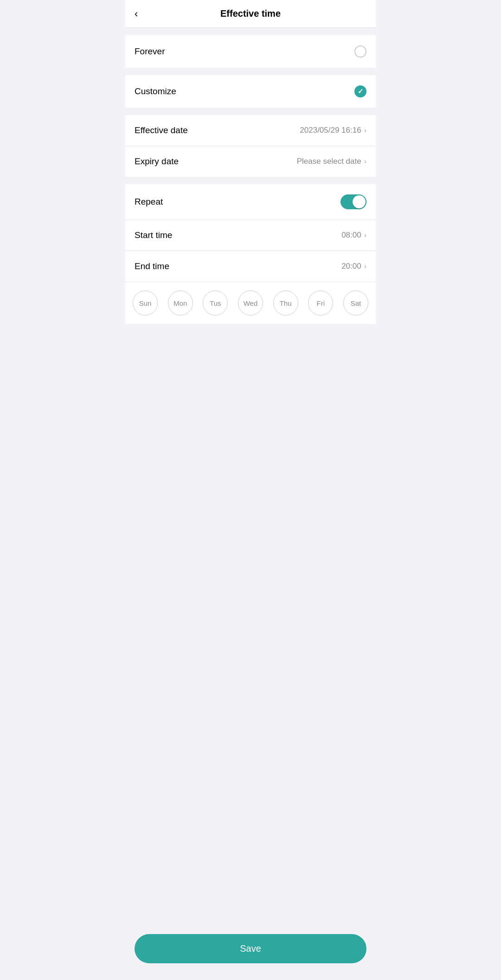 This screenshot has width=501, height=980. Describe the element at coordinates (180, 303) in the screenshot. I see `day-mon: Mon` at that location.